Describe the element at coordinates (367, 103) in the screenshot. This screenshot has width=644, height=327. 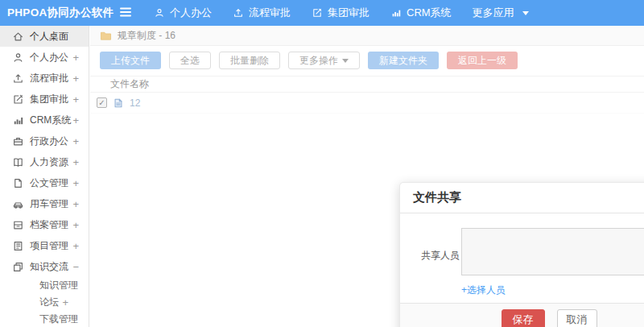
I see `file-list: ✓12` at that location.